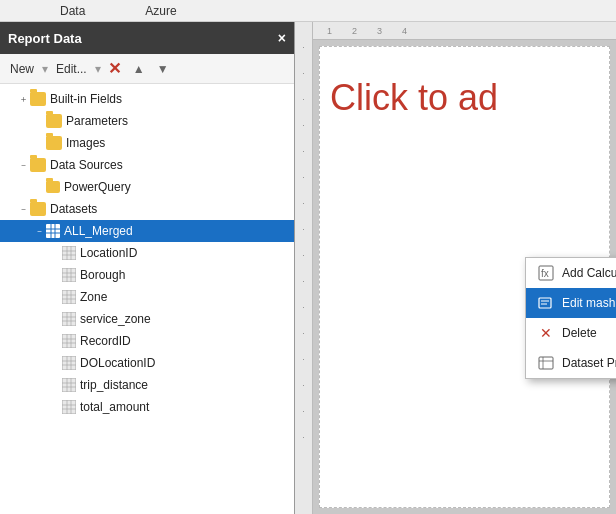 Image resolution: width=616 pixels, height=514 pixels. What do you see at coordinates (464, 31) in the screenshot?
I see `horizontal-ruler: 1 2 3 4` at bounding box center [464, 31].